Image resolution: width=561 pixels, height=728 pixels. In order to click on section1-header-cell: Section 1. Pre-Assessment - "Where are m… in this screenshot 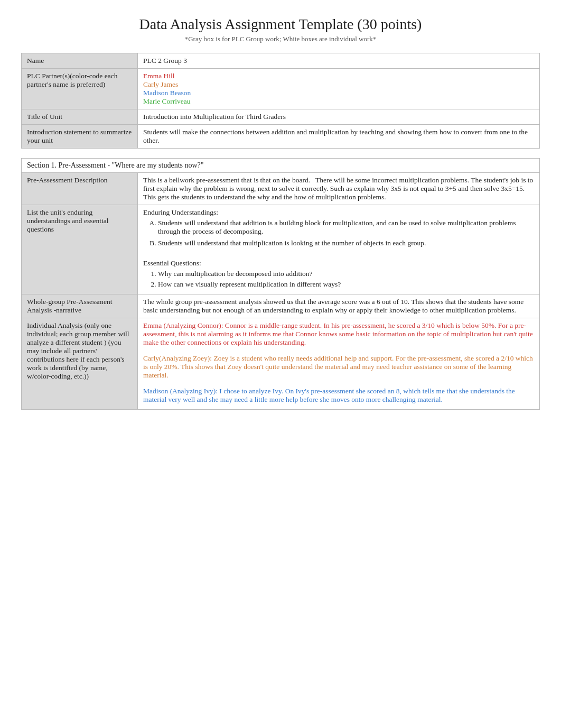, I will do `click(281, 166)`.